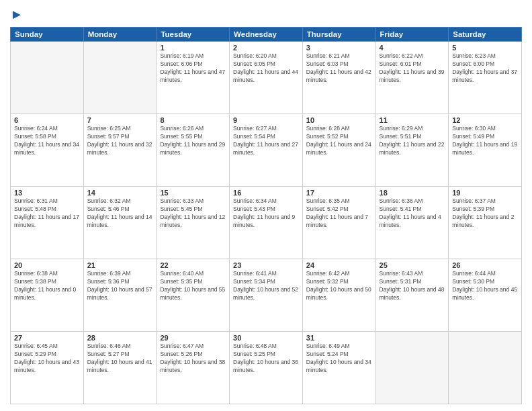 Image resolution: width=532 pixels, height=411 pixels. I want to click on calendar-cell: 6Sunrise: 6:24 AMSunset: 5:58 PMDaylight…, so click(47, 150).